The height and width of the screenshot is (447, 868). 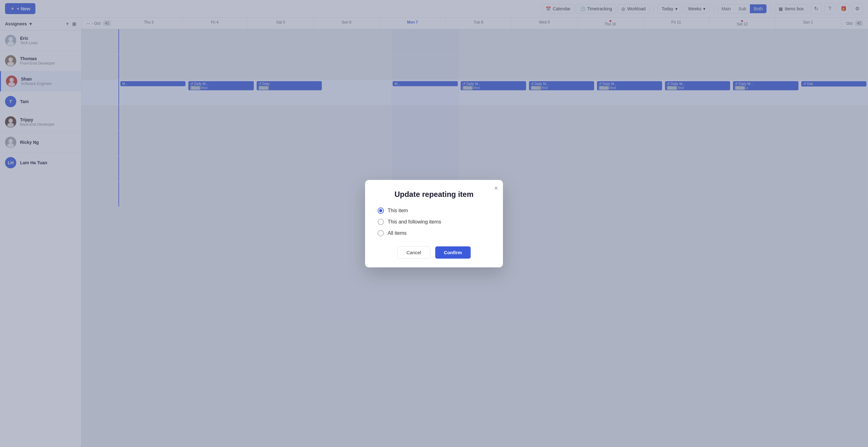 What do you see at coordinates (381, 233) in the screenshot?
I see `radio-all-items` at bounding box center [381, 233].